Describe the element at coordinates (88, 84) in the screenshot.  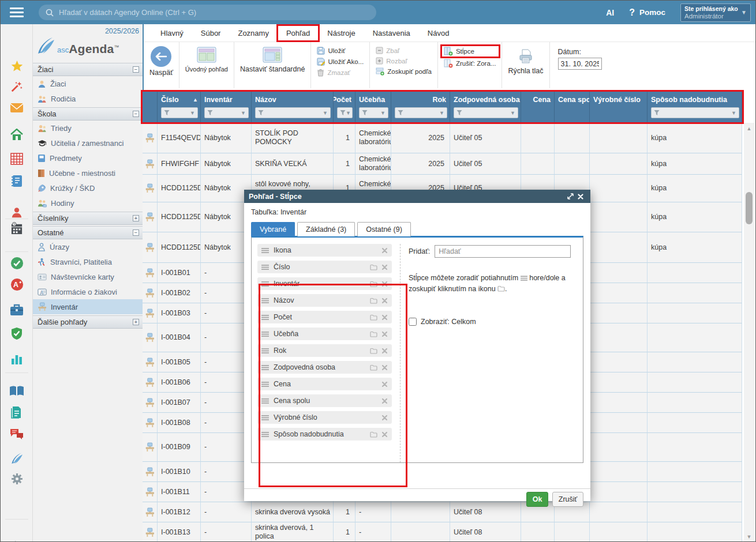
I see `sidebar-item-žiaci: Žiaci` at that location.